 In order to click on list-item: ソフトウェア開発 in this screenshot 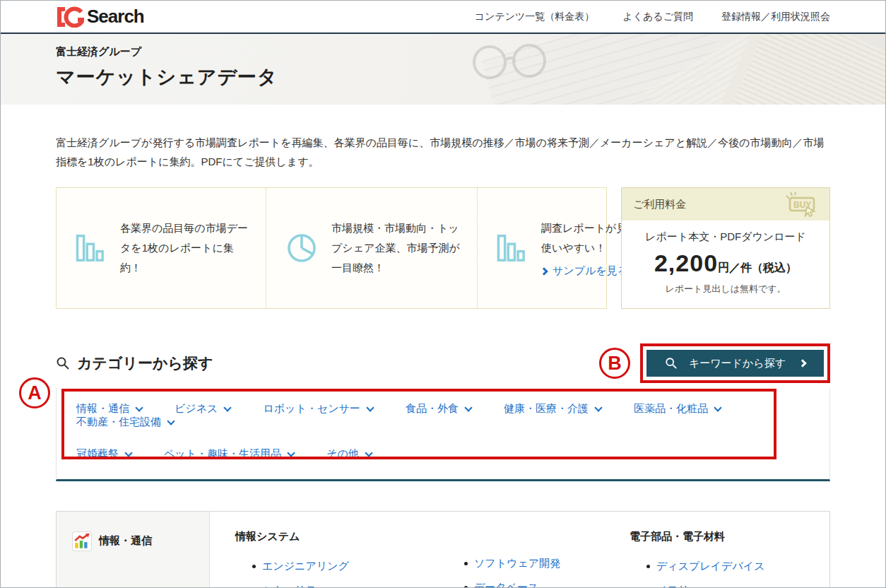, I will do `click(538, 564)`.